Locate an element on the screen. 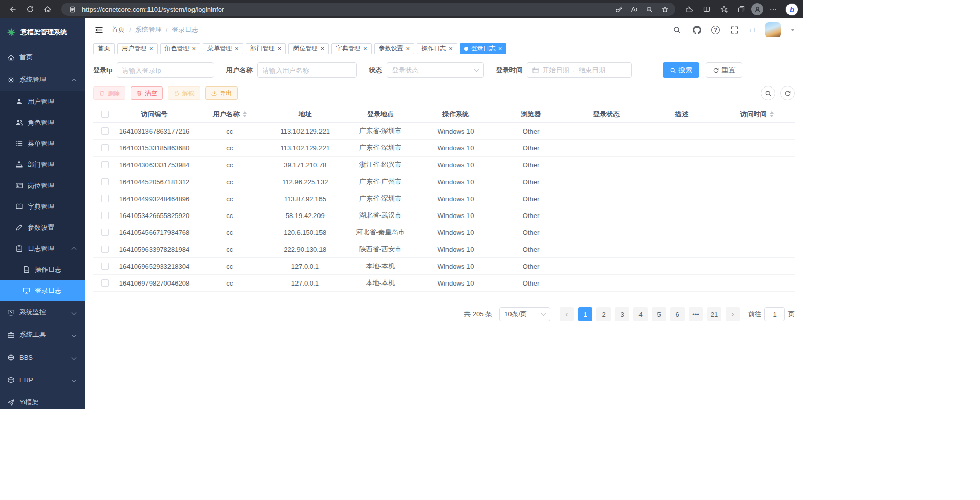  search-toggle-button is located at coordinates (768, 93).